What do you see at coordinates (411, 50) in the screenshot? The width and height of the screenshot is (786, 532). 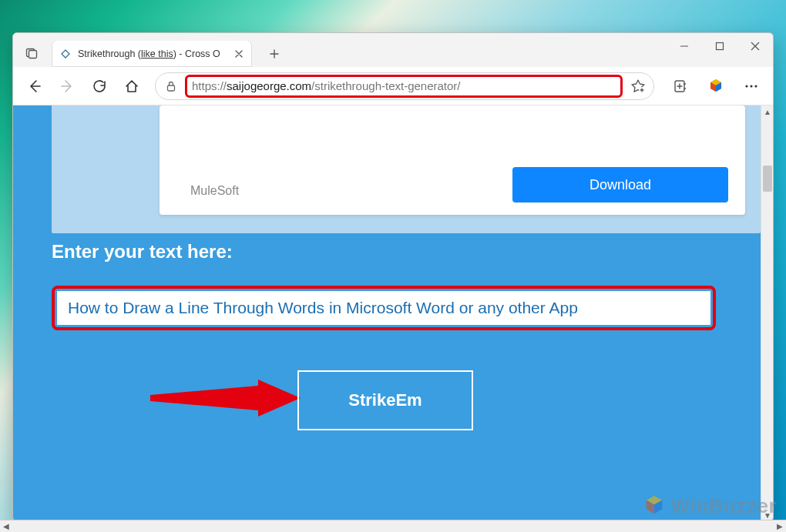 I see `tabs-area: Strikethrough (like this) - Cross O` at bounding box center [411, 50].